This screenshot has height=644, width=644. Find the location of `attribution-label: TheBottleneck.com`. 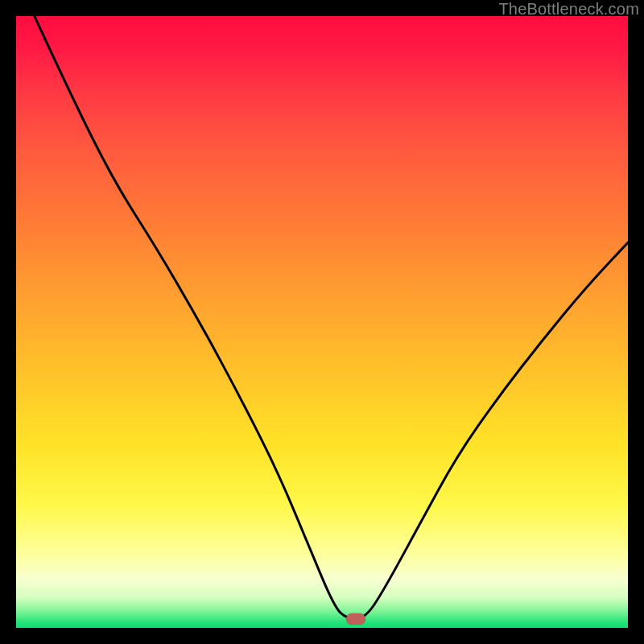

attribution-label: TheBottleneck.com is located at coordinates (568, 10).